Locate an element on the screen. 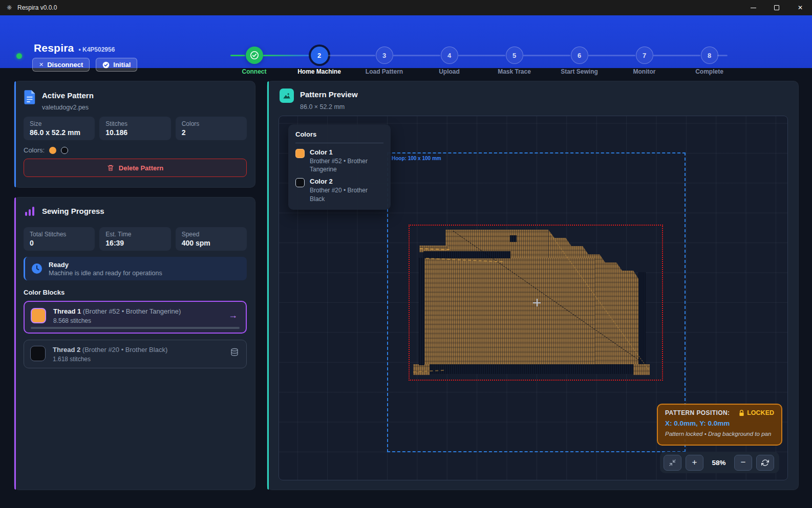 The height and width of the screenshot is (508, 812). stat-value: 2 is located at coordinates (211, 132).